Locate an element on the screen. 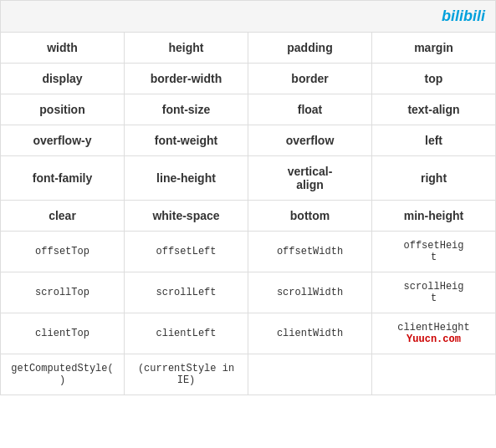  table-row: widthheightpaddingmargin is located at coordinates (248, 48).